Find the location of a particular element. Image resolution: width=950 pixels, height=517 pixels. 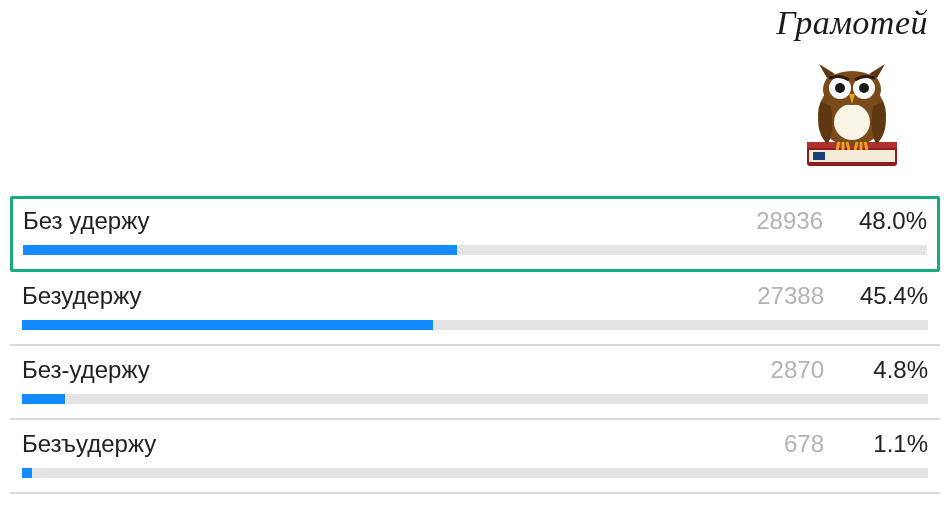

option-label: Безудержу is located at coordinates (378, 296).